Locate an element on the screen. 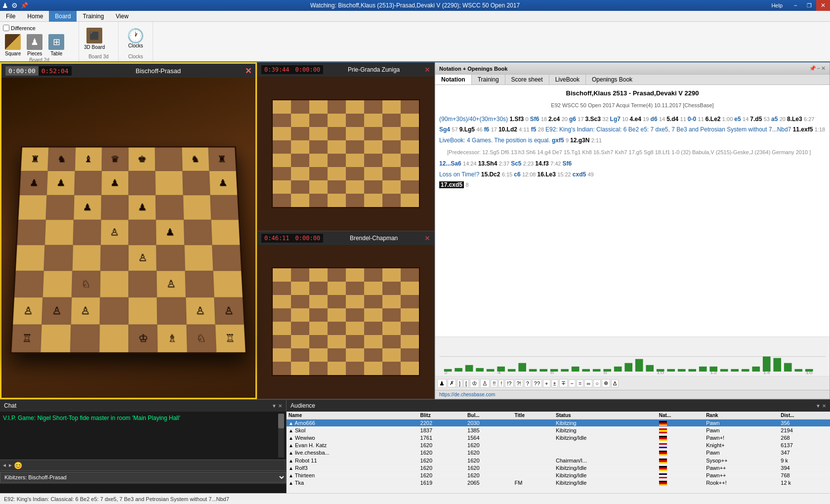 The image size is (830, 504). time-2g6: 17 is located at coordinates (581, 119).